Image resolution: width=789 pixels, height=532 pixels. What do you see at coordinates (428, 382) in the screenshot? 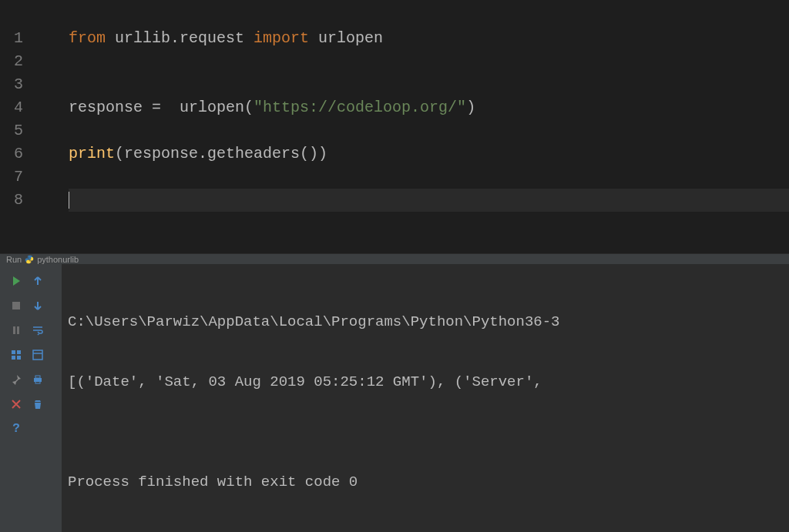
I see `console-line: [('Date', 'Sat, 03 Aug 2019 05:25:12 GMT…` at bounding box center [428, 382].